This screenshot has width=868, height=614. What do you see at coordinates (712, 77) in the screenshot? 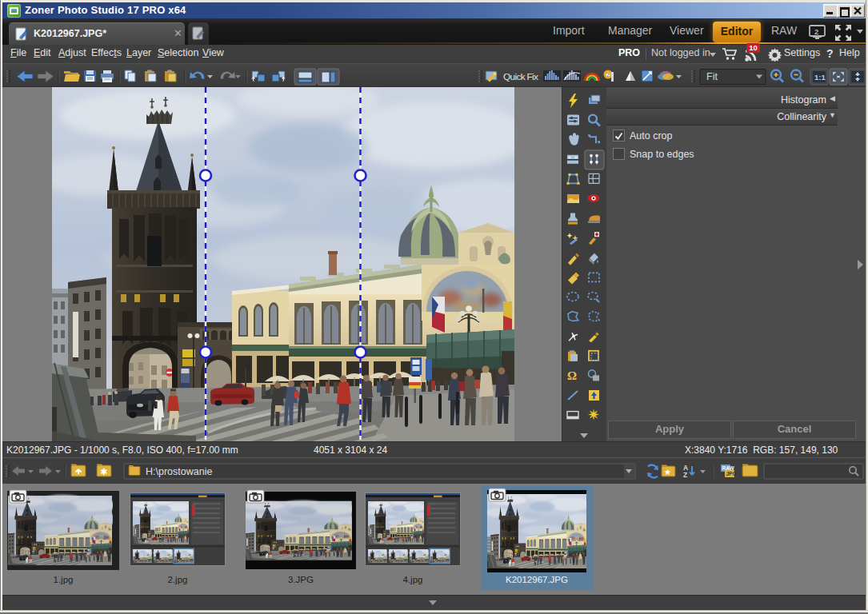
I see `svg-text: Fit` at bounding box center [712, 77].